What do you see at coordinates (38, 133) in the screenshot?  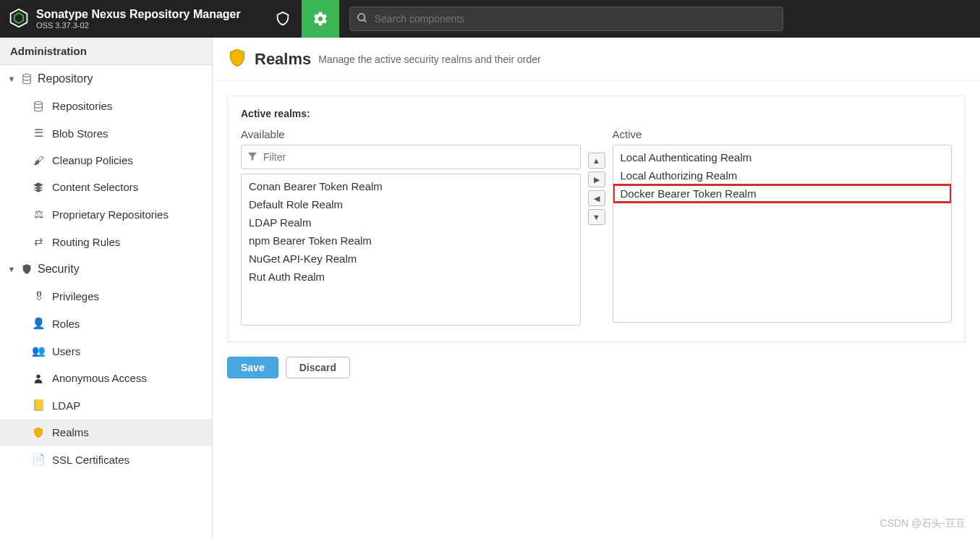 I see `stack-icon: ☰` at bounding box center [38, 133].